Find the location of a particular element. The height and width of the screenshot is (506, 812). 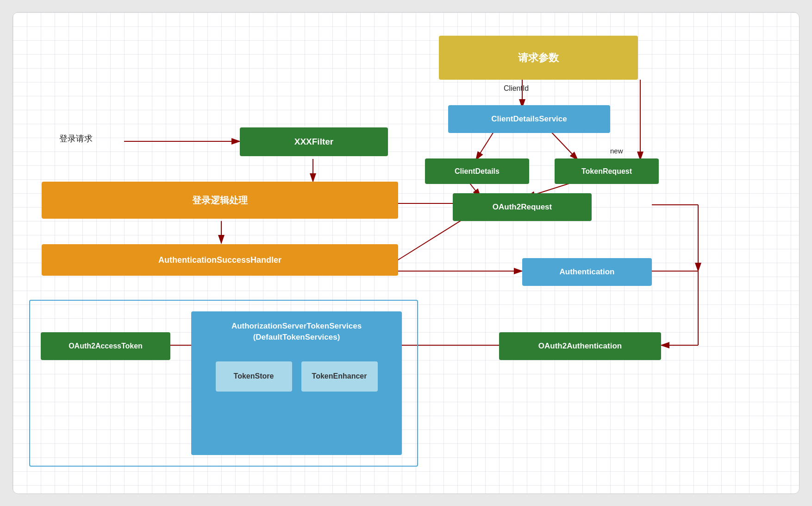

token-request-box: TokenRequest is located at coordinates (606, 171).